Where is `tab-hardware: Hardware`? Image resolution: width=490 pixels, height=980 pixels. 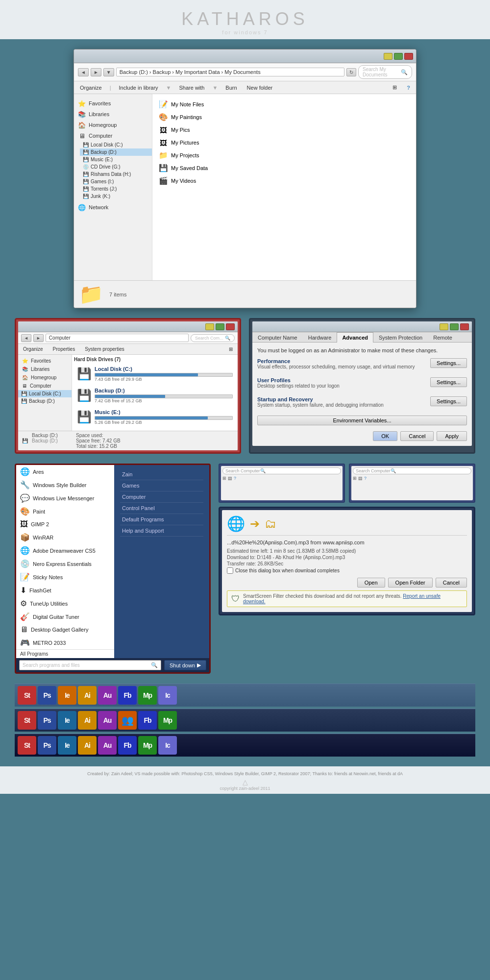 tab-hardware: Hardware is located at coordinates (320, 337).